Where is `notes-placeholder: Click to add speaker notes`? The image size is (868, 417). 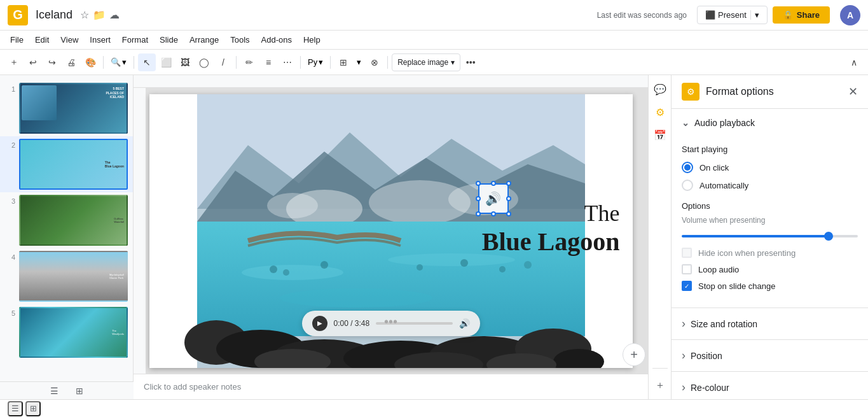
notes-placeholder: Click to add speaker notes is located at coordinates (192, 387).